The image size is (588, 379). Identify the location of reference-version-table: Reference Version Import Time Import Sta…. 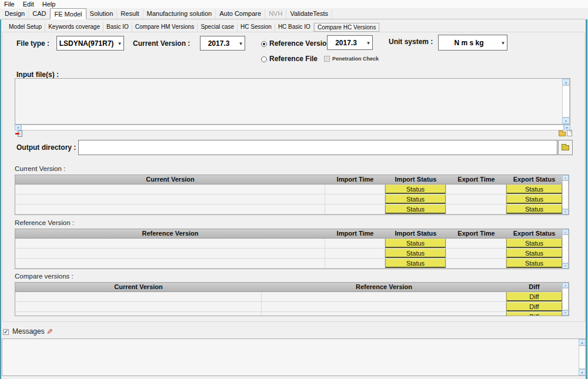
(292, 249).